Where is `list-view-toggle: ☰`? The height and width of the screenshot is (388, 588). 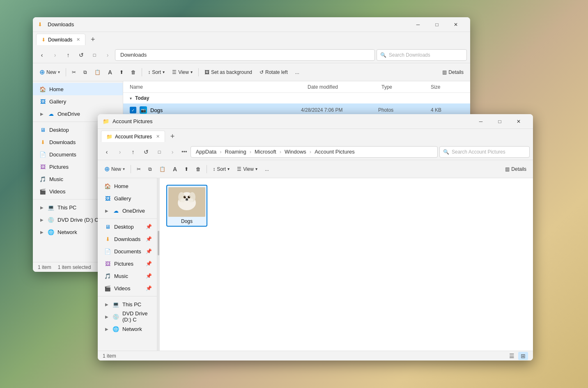
list-view-toggle: ☰ is located at coordinates (512, 356).